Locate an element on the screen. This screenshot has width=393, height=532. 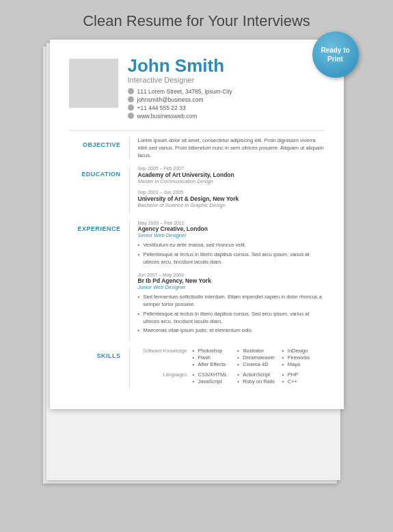
education-content: Sep 2005 – Feb 2007 Academy of Art Unive… is located at coordinates (227, 190).